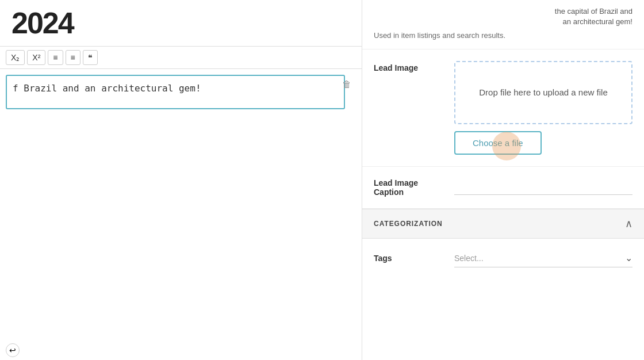  What do you see at coordinates (73, 58) in the screenshot?
I see `unordered-list-button: ≡` at bounding box center [73, 58].